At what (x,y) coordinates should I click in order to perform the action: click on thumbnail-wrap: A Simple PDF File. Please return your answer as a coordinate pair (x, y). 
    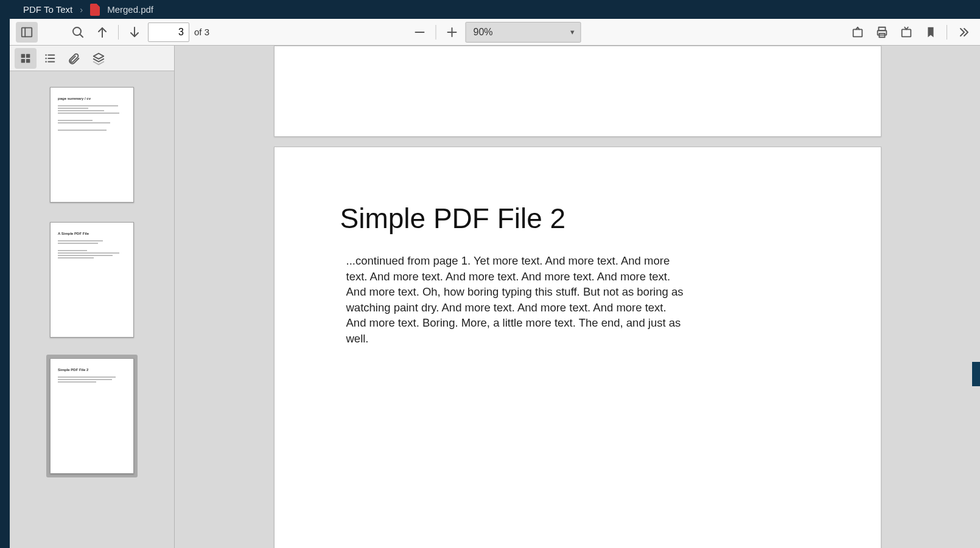
    Looking at the image, I should click on (92, 280).